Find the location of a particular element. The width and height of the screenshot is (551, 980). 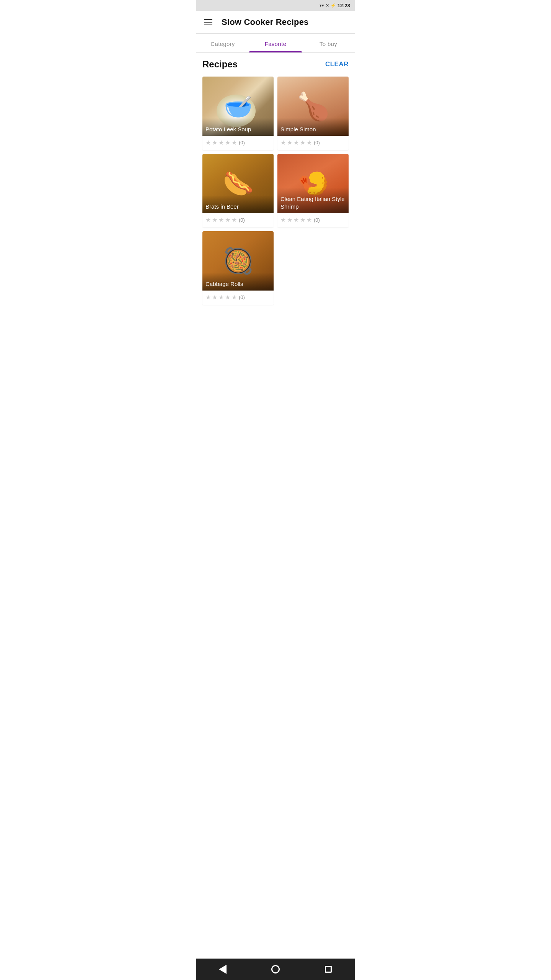

recipe-image-potato-leek-soup: Potato Leek Soup is located at coordinates (238, 106).